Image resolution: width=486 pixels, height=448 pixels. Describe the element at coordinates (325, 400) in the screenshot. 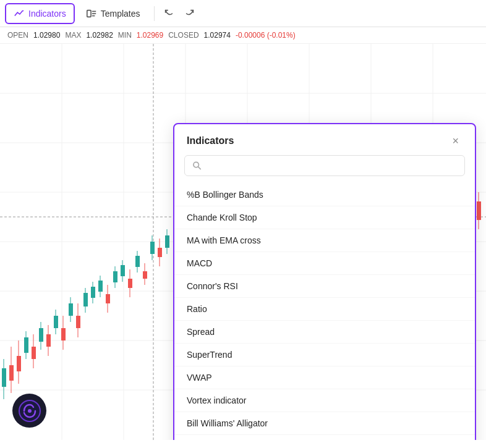

I see `indicator-item: Vortex indicator` at that location.